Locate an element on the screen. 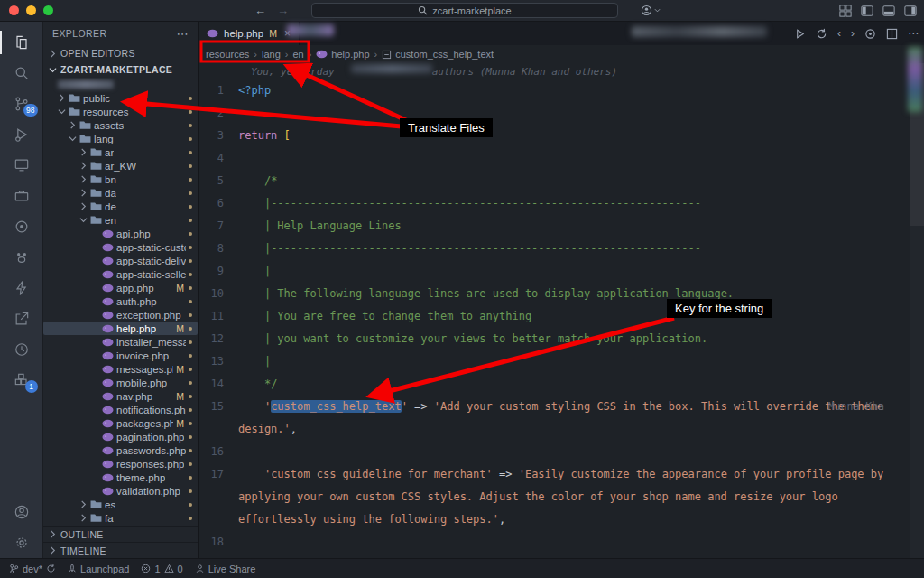 This screenshot has width=924, height=578. zoom-window-button is located at coordinates (49, 11).